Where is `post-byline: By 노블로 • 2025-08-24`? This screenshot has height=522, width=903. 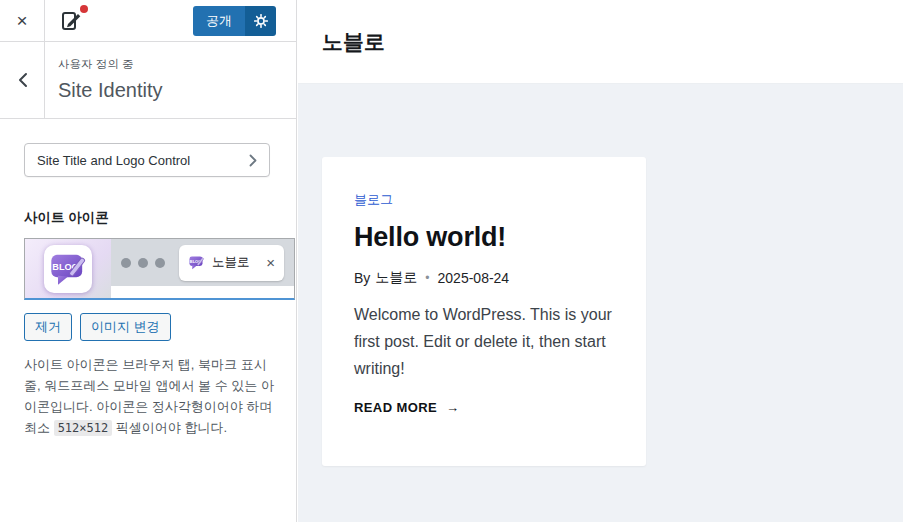 post-byline: By 노블로 • 2025-08-24 is located at coordinates (484, 278).